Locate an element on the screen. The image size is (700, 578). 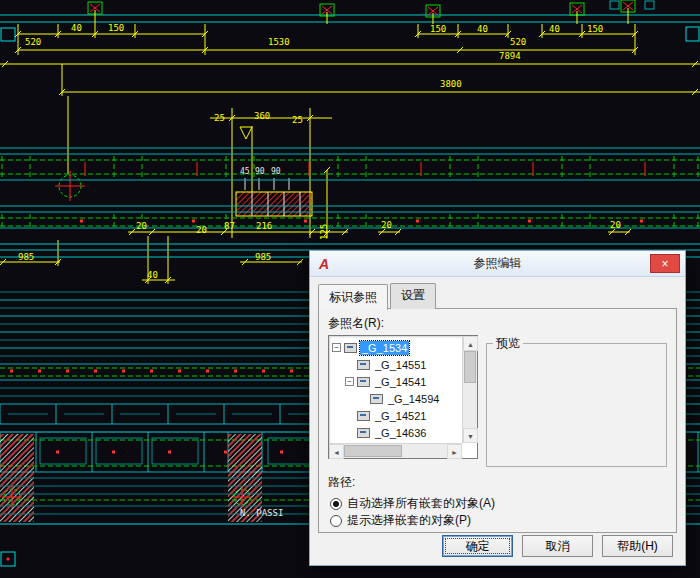
radio-auto-select-nested: 自动选择所有嵌套的对象(A) is located at coordinates (498, 504).